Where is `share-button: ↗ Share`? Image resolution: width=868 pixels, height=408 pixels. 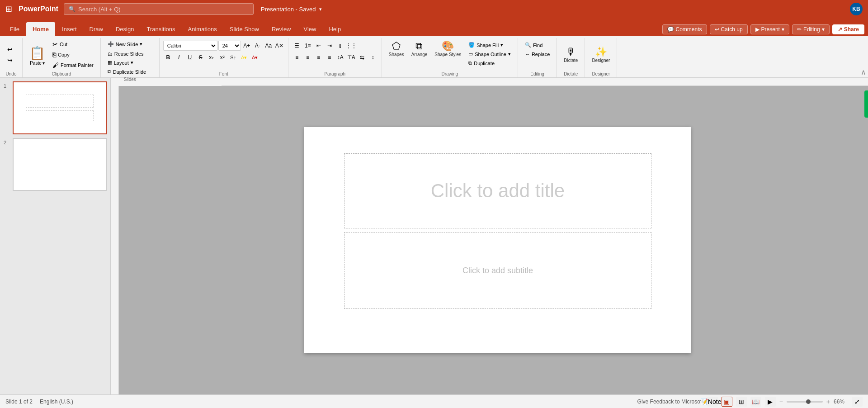 share-button: ↗ Share is located at coordinates (848, 29).